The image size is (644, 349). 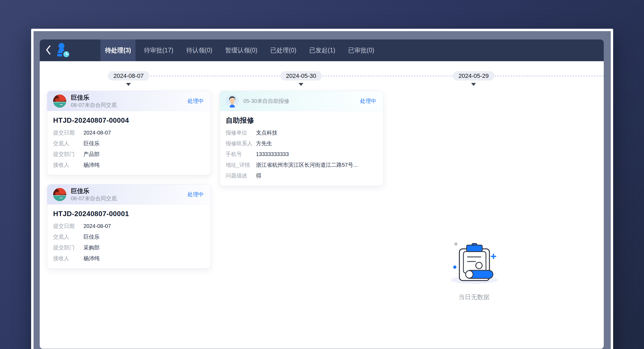 I want to click on no-data-text: 当日无数据, so click(x=474, y=297).